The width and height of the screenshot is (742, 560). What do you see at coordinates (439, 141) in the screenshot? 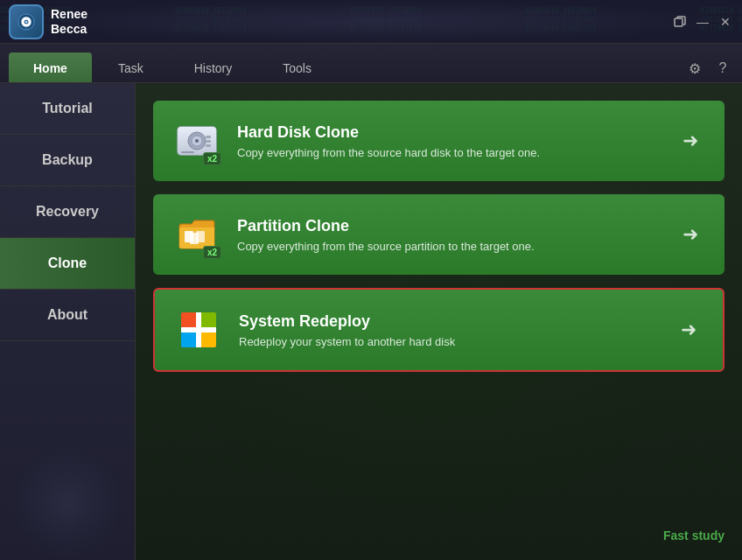
I see `hard-disk-clone-card: x2 Hard Disk Clone Copy everything from …` at bounding box center [439, 141].